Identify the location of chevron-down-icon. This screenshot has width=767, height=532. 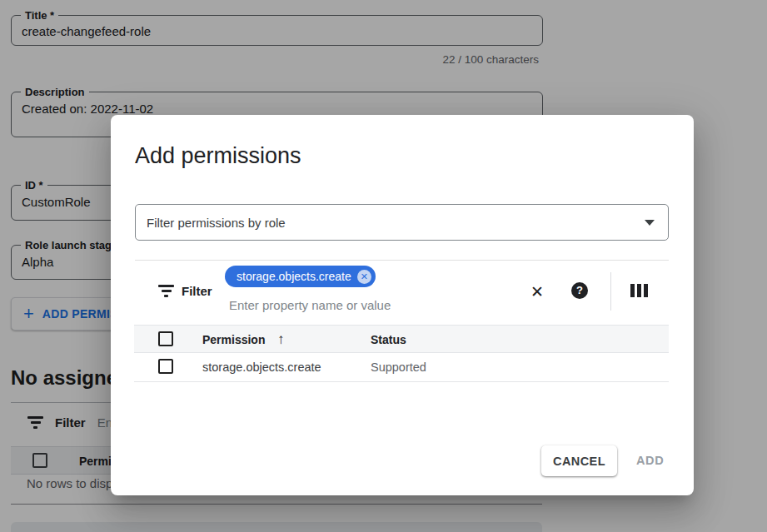
(650, 223).